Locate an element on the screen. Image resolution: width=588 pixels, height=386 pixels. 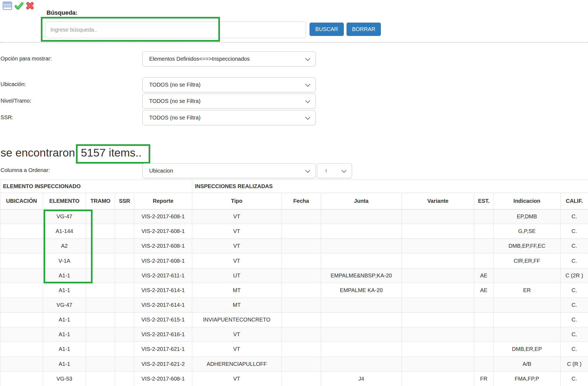
table-cell: ER is located at coordinates (527, 290).